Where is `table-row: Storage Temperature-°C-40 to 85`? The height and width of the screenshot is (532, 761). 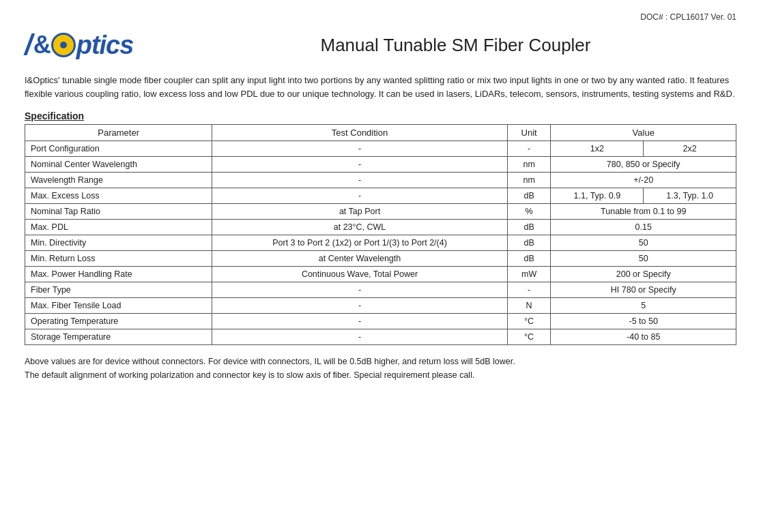 table-row: Storage Temperature-°C-40 to 85 is located at coordinates (381, 337).